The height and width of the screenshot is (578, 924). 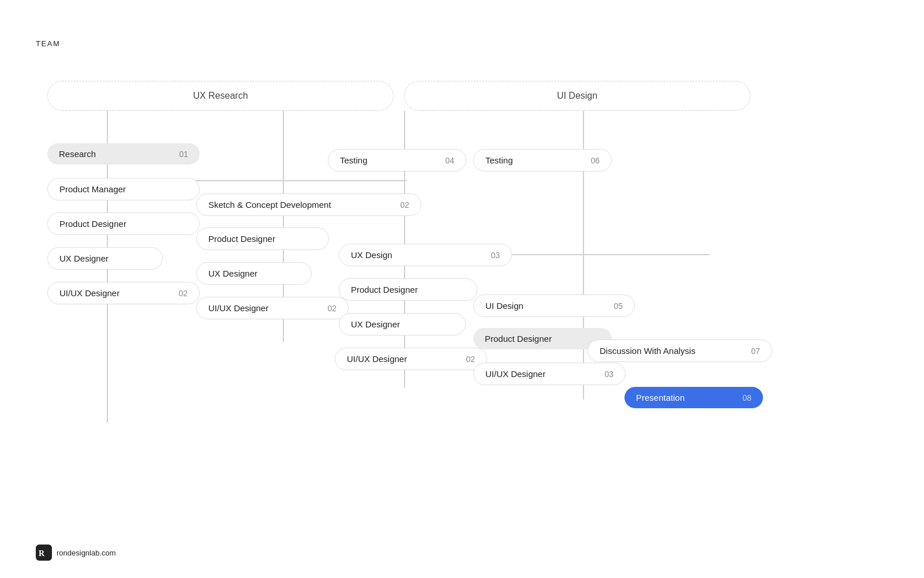 I want to click on ui-design-node: UI Design 05, so click(x=554, y=306).